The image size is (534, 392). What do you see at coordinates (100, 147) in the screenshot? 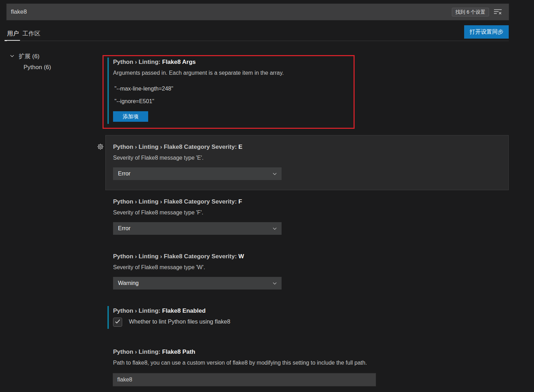
I see `gear-icon` at bounding box center [100, 147].